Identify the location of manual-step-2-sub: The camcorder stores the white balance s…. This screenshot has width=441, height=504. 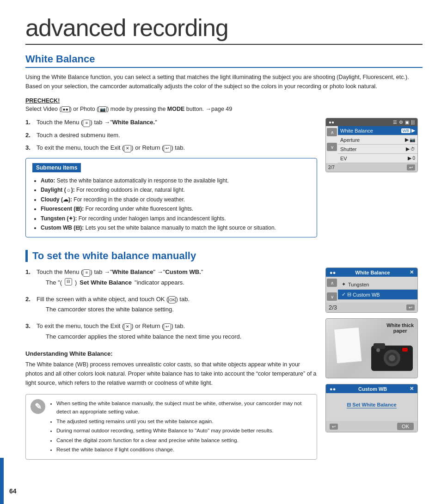
(113, 310).